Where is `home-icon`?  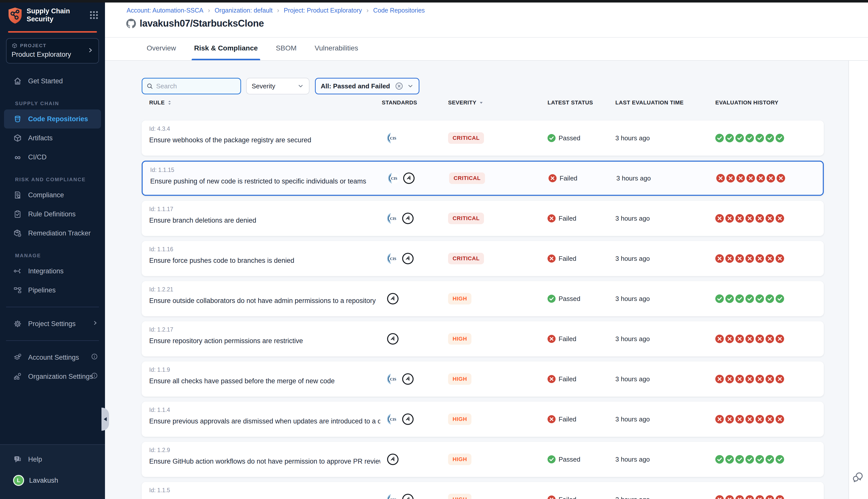
home-icon is located at coordinates (17, 81).